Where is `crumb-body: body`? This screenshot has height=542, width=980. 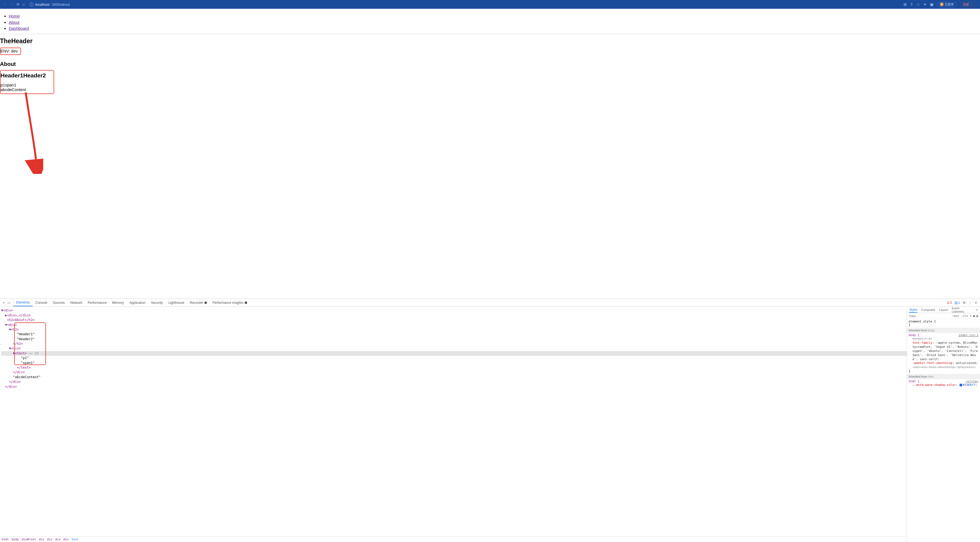
crumb-body: body is located at coordinates (15, 539).